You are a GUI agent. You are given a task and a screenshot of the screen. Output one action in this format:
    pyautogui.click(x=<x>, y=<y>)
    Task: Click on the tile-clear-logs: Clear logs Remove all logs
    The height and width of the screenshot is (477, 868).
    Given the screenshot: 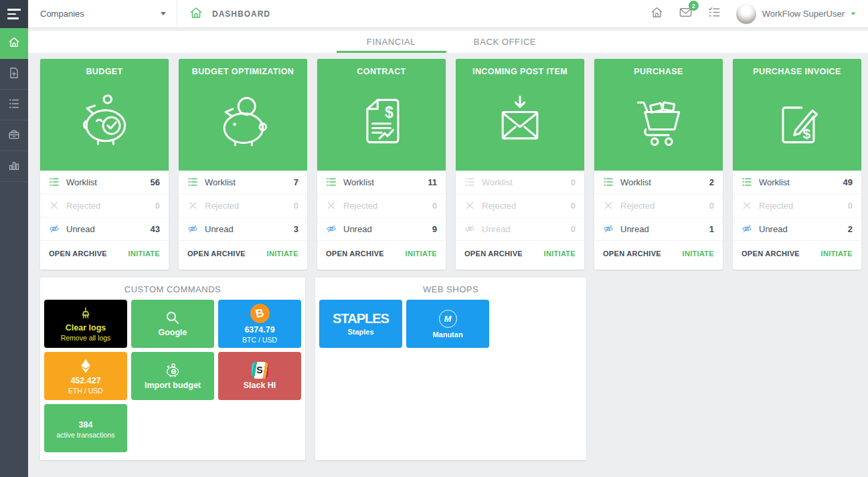 What is the action you would take?
    pyautogui.click(x=86, y=324)
    